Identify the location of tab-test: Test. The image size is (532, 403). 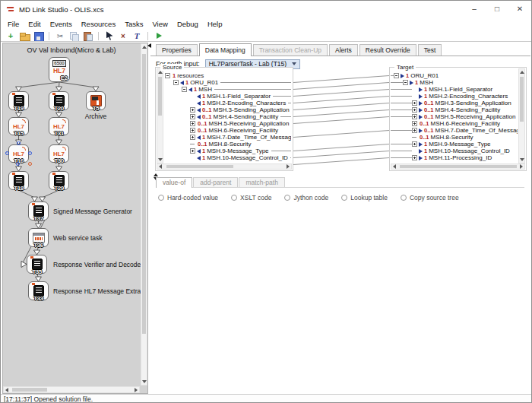
(430, 50).